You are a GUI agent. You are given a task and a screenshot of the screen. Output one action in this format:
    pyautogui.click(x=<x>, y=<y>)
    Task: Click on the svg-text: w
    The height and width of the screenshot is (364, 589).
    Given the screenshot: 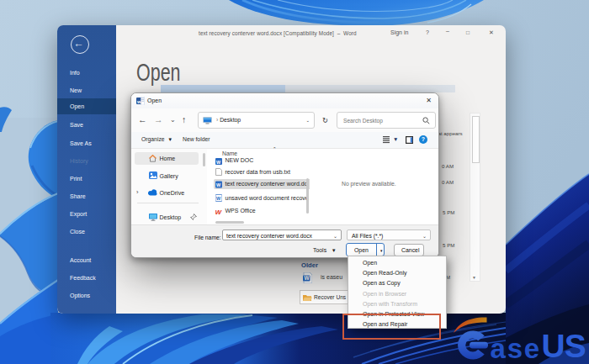 What is the action you would take?
    pyautogui.click(x=139, y=102)
    